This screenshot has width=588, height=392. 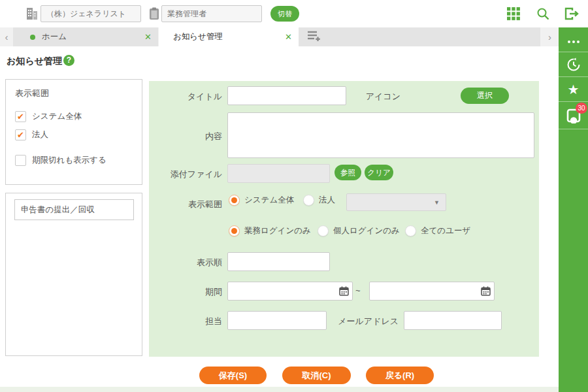 What do you see at coordinates (436, 203) in the screenshot?
I see `chevron-down-icon: ▼` at bounding box center [436, 203].